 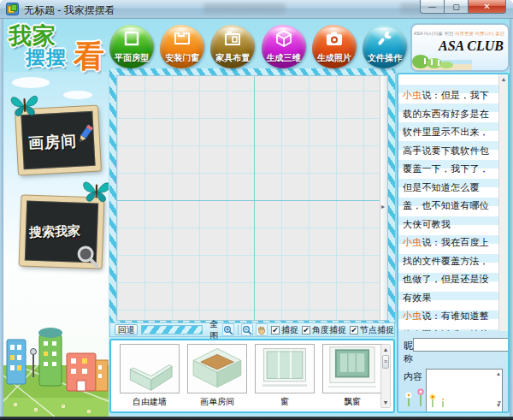 I want to click on generate-photo-button: 生成照片, so click(x=334, y=46).